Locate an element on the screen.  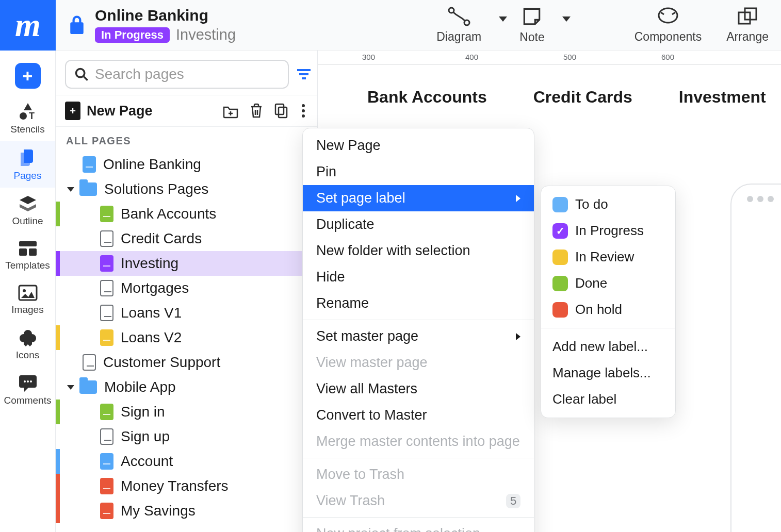
chevron-right-icon is located at coordinates (518, 337).